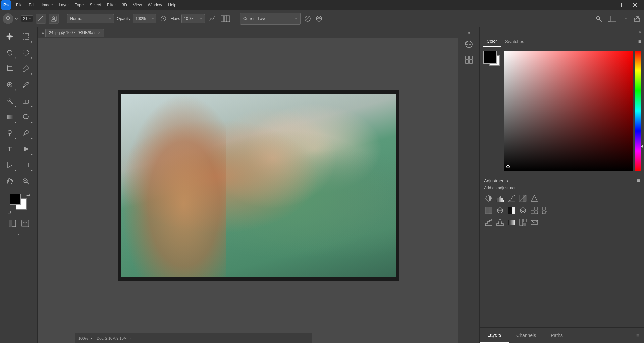 Image resolution: width=644 pixels, height=343 pixels. I want to click on menu-3d: 3D, so click(124, 5).